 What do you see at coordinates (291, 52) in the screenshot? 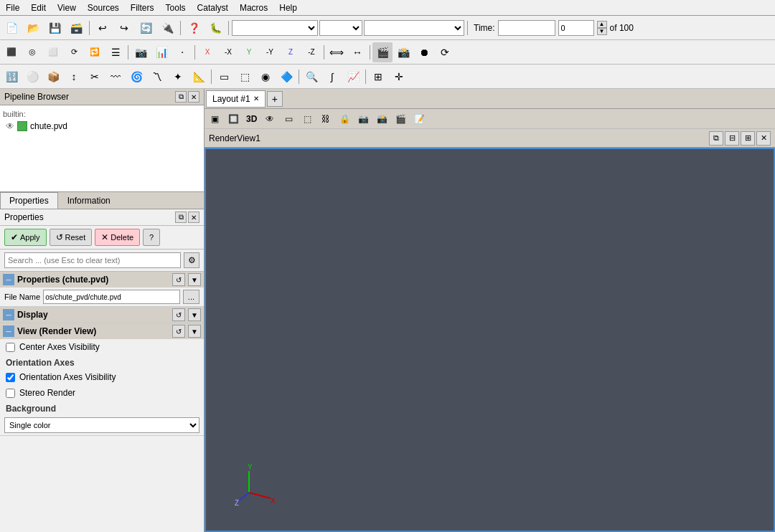
I see `z-axis-btn: Z` at bounding box center [291, 52].